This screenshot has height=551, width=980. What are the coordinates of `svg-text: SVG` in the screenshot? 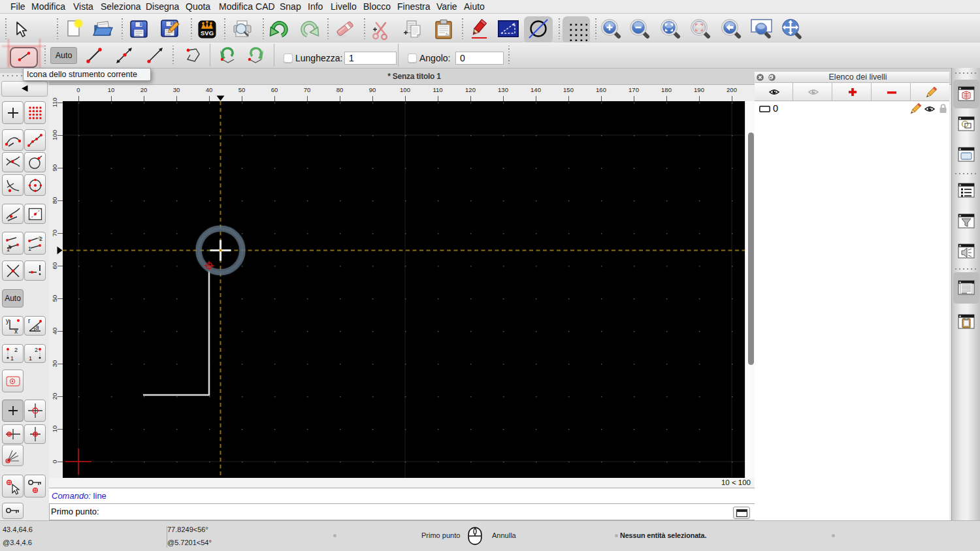 It's located at (207, 33).